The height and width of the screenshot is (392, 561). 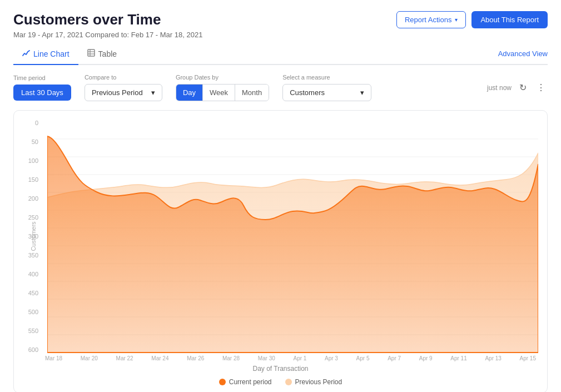 What do you see at coordinates (280, 88) in the screenshot?
I see `controls-bar: Time period Last 30 Days Compare to Prev…` at bounding box center [280, 88].